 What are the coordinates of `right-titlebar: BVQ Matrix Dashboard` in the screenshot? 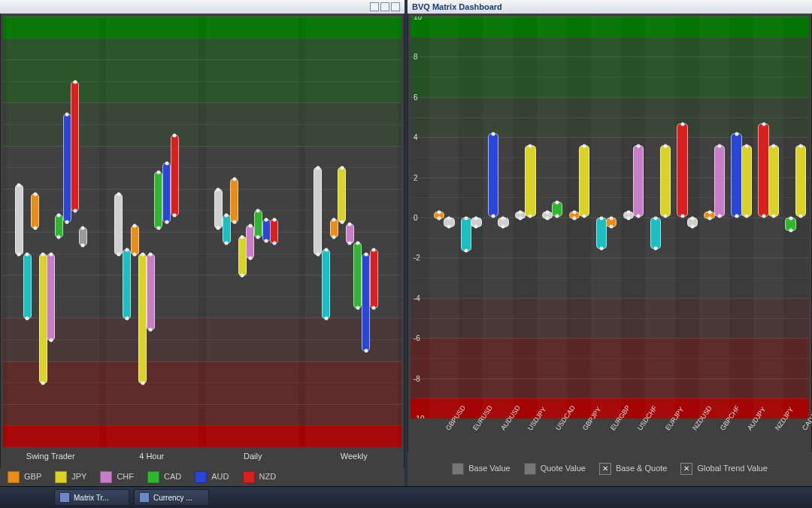 It's located at (610, 7).